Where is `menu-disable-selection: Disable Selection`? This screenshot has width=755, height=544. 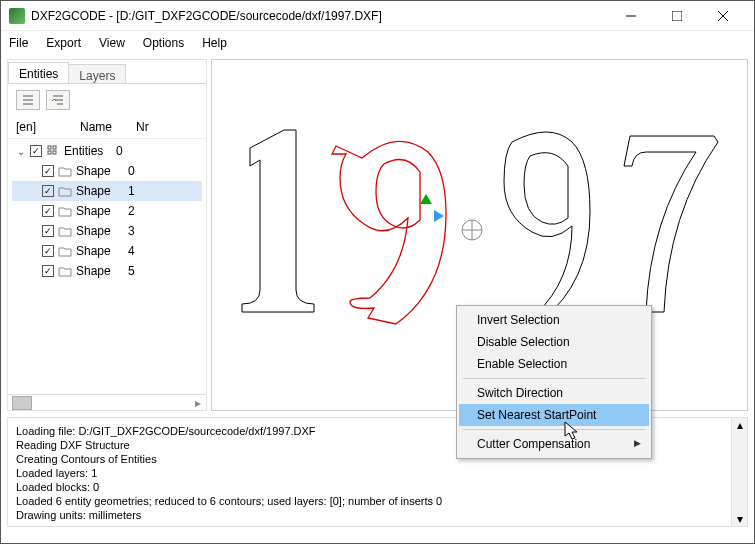
menu-disable-selection: Disable Selection is located at coordinates (554, 342).